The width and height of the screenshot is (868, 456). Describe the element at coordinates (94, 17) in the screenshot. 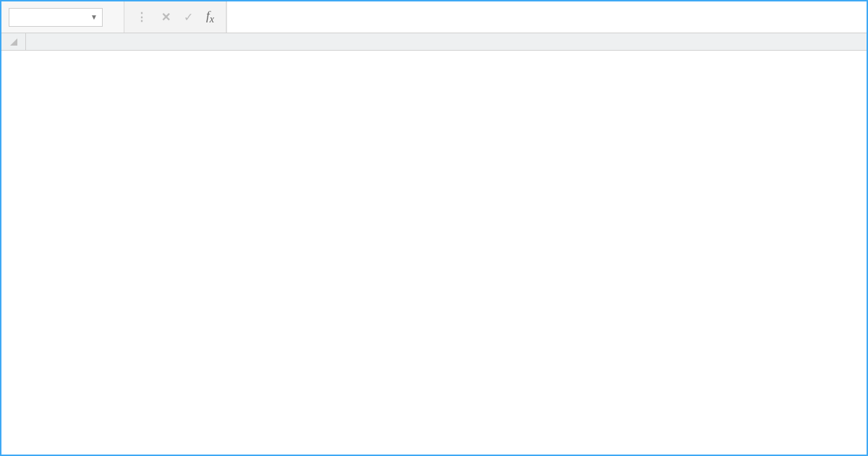

I see `chevron-down-icon: ▼` at that location.